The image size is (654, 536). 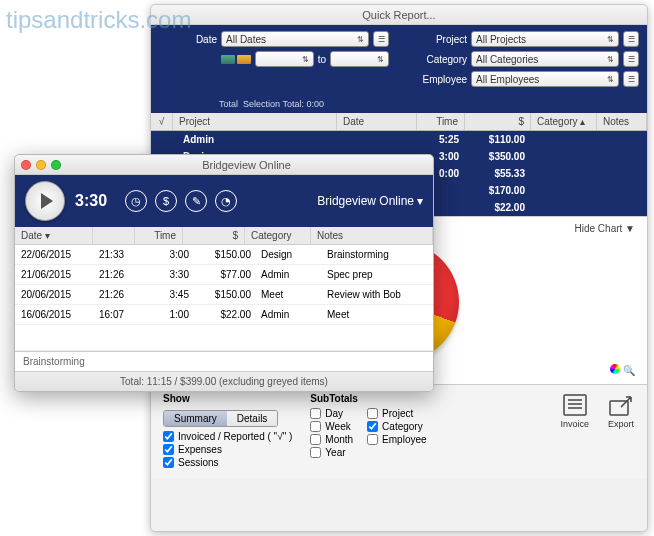 I want to click on chevron-down-icon: ▾, so click(x=420, y=201).